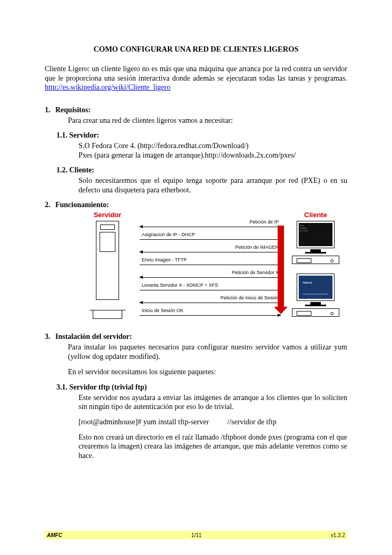  What do you see at coordinates (210, 288) in the screenshot?
I see `flow-row: Levanta Servidor X - XDMCP + XFS` at bounding box center [210, 288].